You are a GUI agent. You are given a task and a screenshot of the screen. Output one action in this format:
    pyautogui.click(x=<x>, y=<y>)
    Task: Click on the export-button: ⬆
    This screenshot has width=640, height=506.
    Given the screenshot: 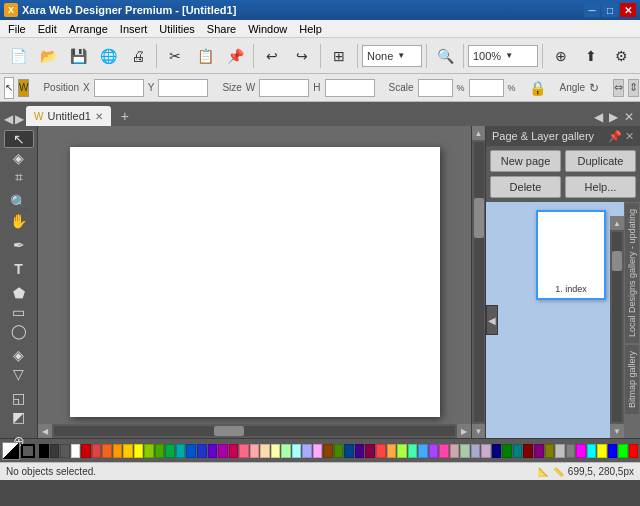 What is the action you would take?
    pyautogui.click(x=591, y=56)
    